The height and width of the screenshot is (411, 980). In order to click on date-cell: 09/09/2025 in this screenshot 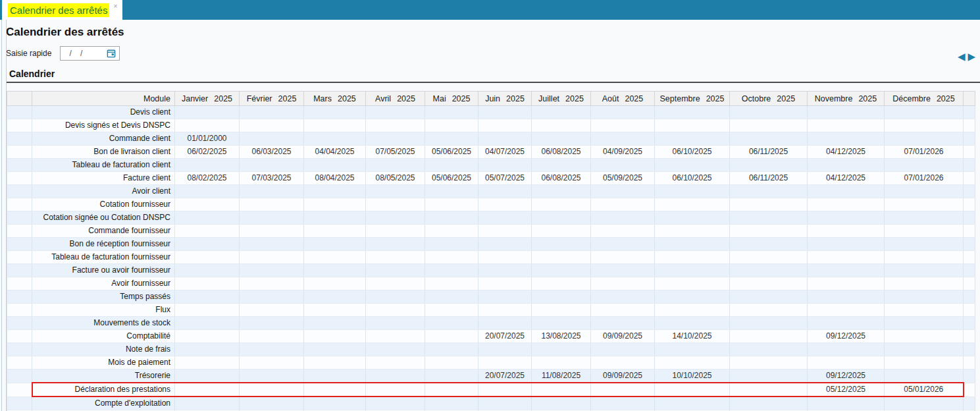, I will do `click(623, 337)`.